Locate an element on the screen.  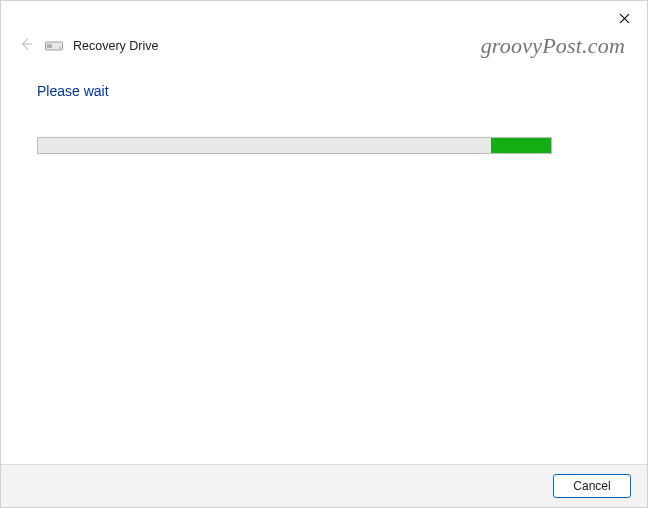
close-button is located at coordinates (624, 19).